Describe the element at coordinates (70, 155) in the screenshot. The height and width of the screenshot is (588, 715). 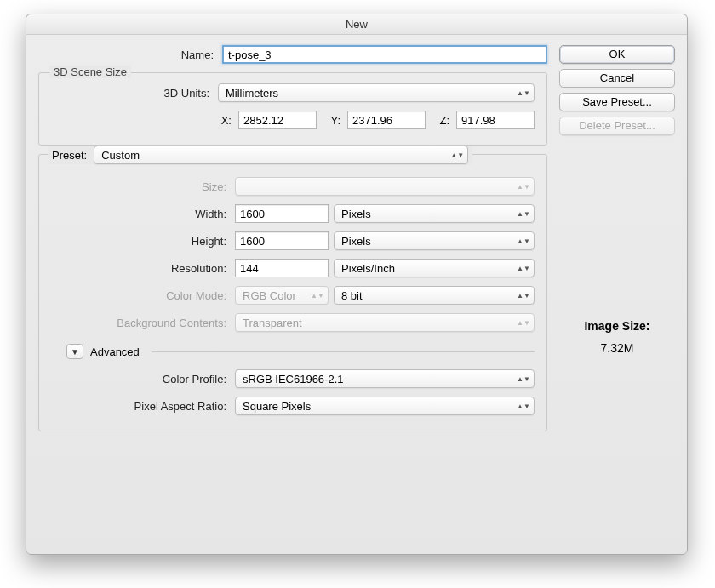
I see `preset-label: Preset:` at that location.